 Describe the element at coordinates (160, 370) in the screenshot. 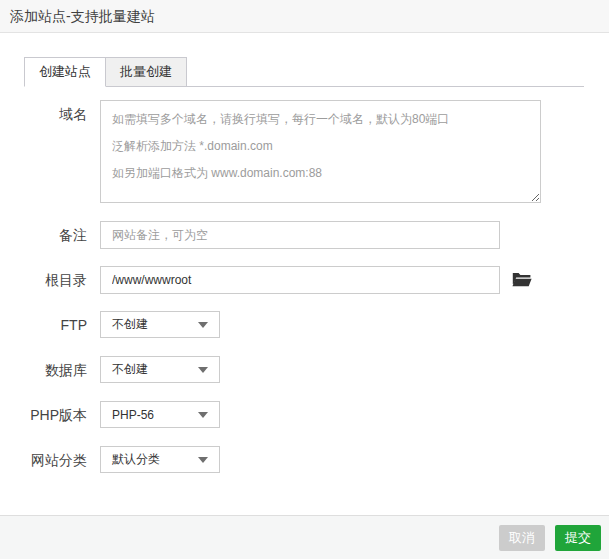

I see `database-select: 不创建` at that location.